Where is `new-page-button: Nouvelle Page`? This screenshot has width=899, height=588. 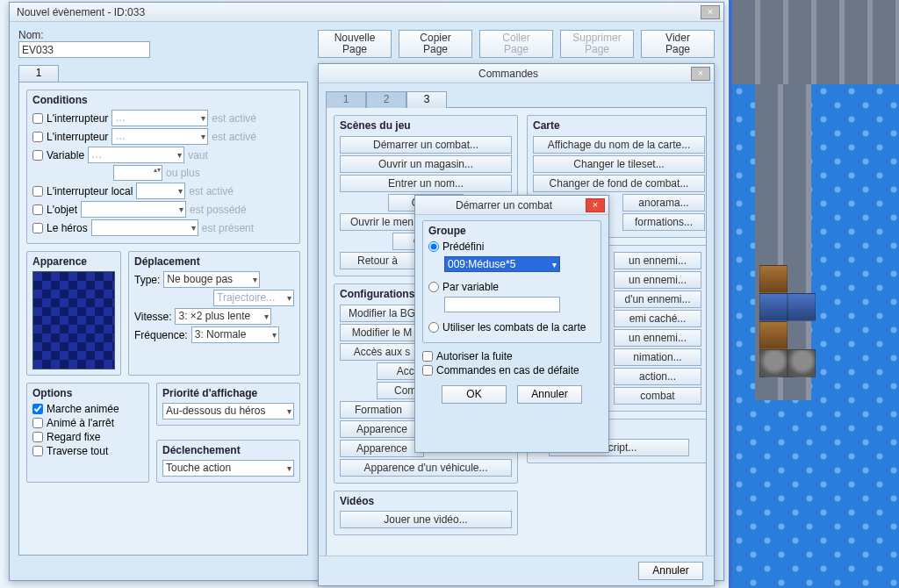
new-page-button: Nouvelle Page is located at coordinates (355, 44).